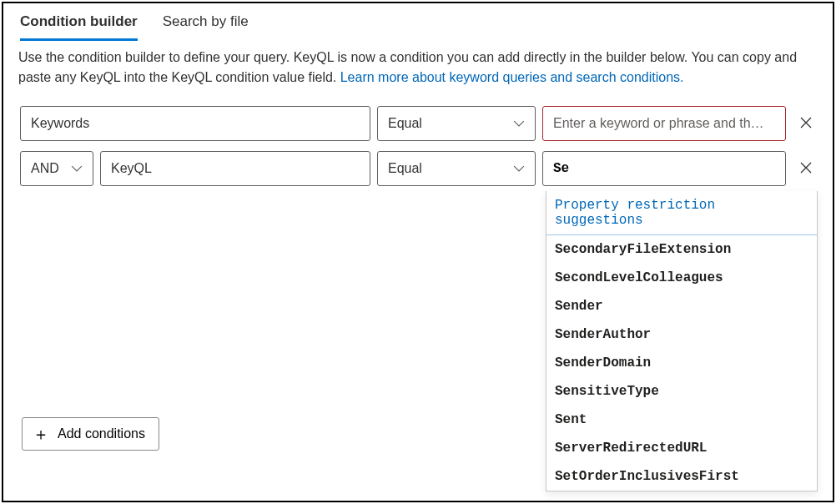 The height and width of the screenshot is (504, 836). What do you see at coordinates (41, 434) in the screenshot?
I see `plus-icon: ＋` at bounding box center [41, 434].